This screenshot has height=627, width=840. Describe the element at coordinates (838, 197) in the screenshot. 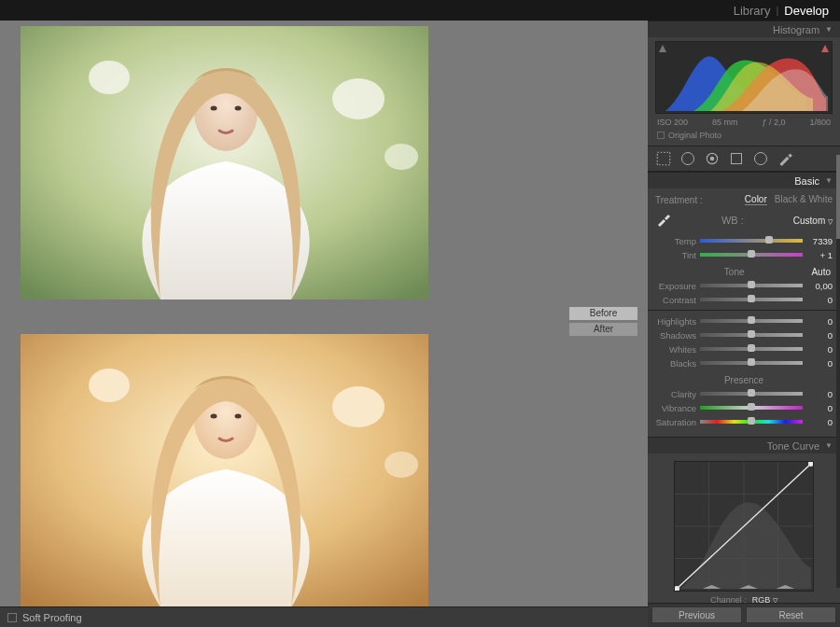

I see `scrollbar-thumb` at that location.